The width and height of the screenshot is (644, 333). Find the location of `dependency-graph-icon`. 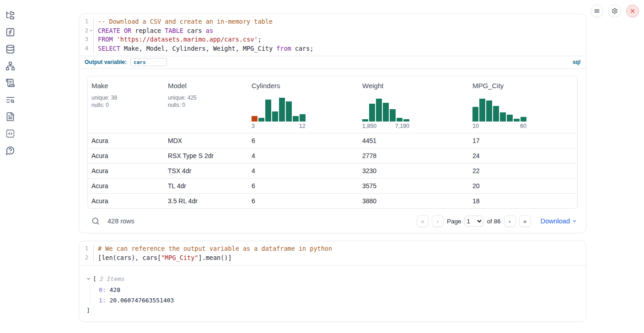

dependency-graph-icon is located at coordinates (10, 66).